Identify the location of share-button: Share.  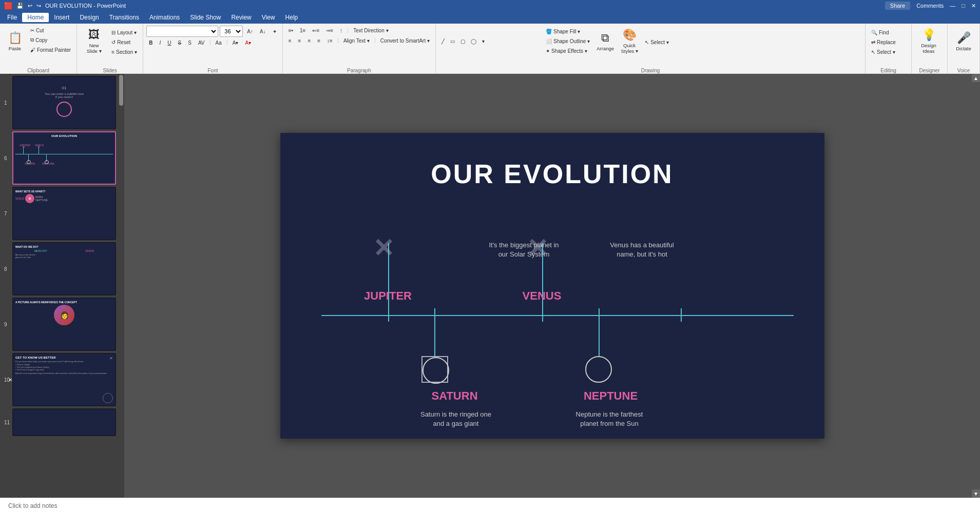
(897, 6).